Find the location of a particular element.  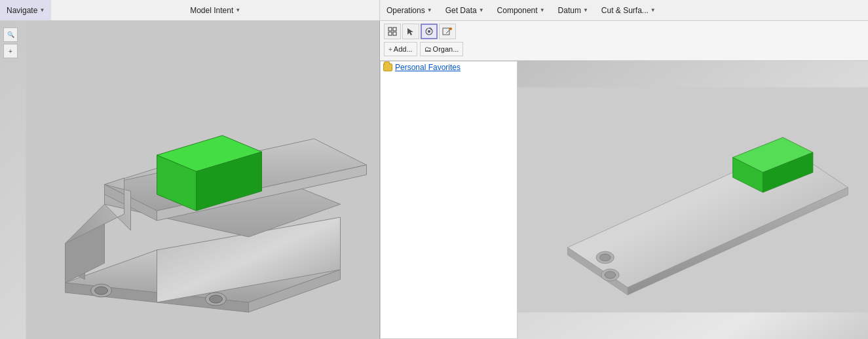

zoom-icon: 🔍 is located at coordinates (10, 35).